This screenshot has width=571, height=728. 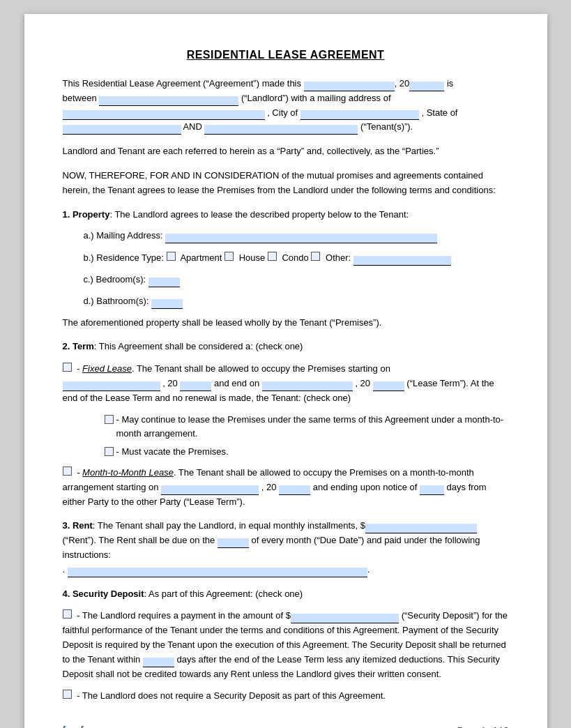 I want to click on due-date-blank, so click(x=233, y=543).